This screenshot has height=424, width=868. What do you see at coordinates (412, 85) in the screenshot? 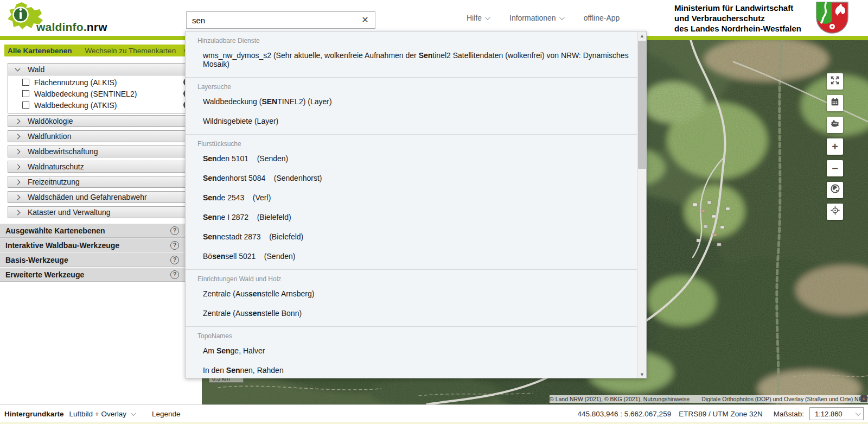
I see `dropdown-section-header: Layersuche` at bounding box center [412, 85].